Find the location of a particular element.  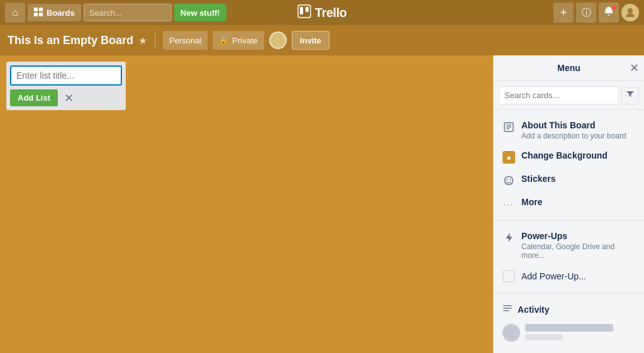

new-stuff-button: New stuff! is located at coordinates (200, 13).